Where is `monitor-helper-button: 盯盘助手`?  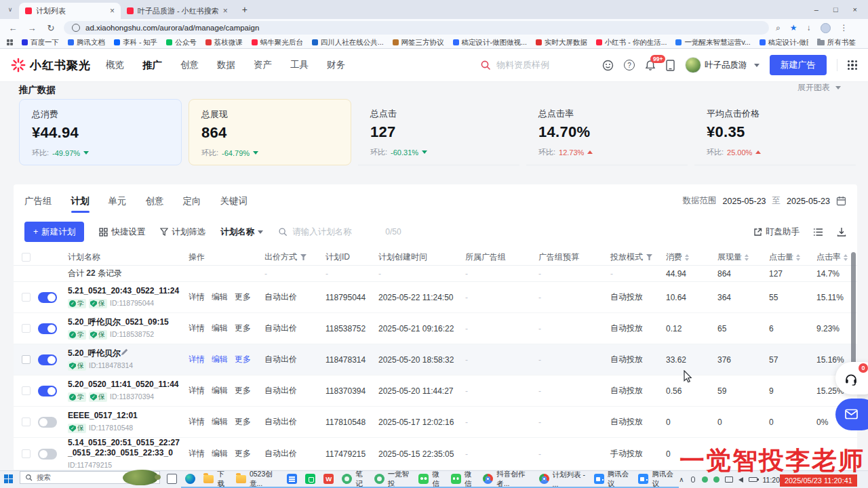
monitor-helper-button: 盯盘助手 is located at coordinates (776, 232).